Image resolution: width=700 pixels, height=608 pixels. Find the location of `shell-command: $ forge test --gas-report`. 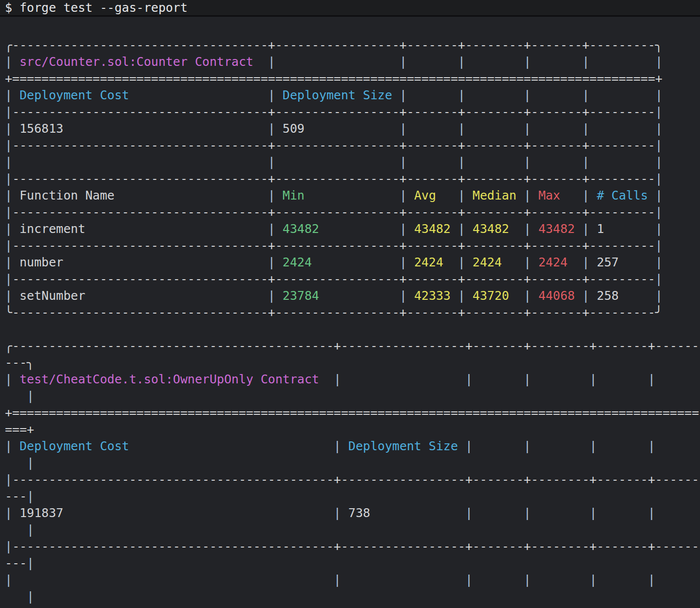

shell-command: $ forge test --gas-report is located at coordinates (96, 8).